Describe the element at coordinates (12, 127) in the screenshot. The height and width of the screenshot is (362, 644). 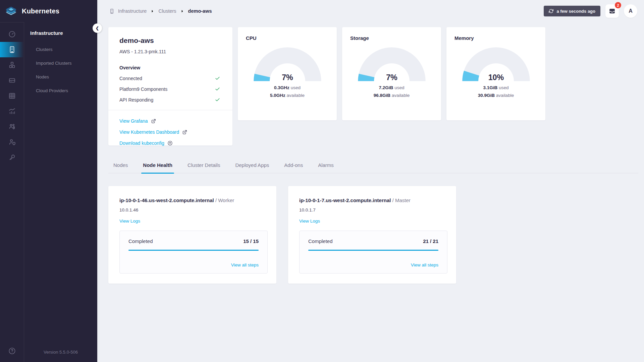
I see `users-gear-icon` at that location.